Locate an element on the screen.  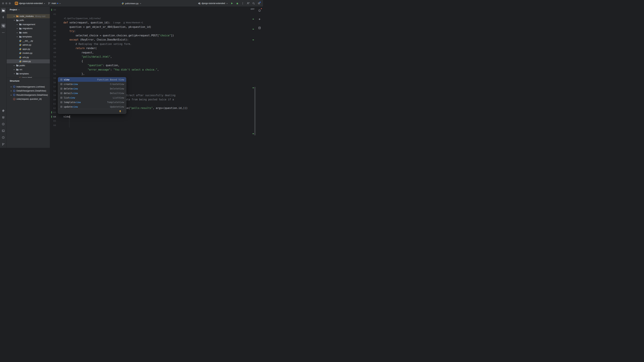
tree-item-public: ▸public is located at coordinates (28, 65).